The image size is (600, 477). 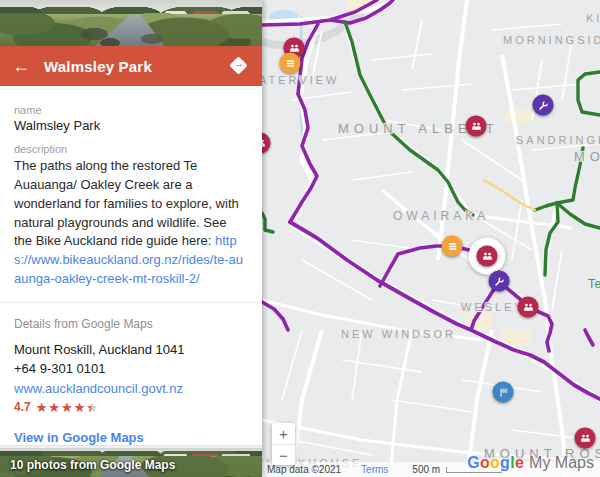 What do you see at coordinates (131, 149) in the screenshot?
I see `description-label: description` at bounding box center [131, 149].